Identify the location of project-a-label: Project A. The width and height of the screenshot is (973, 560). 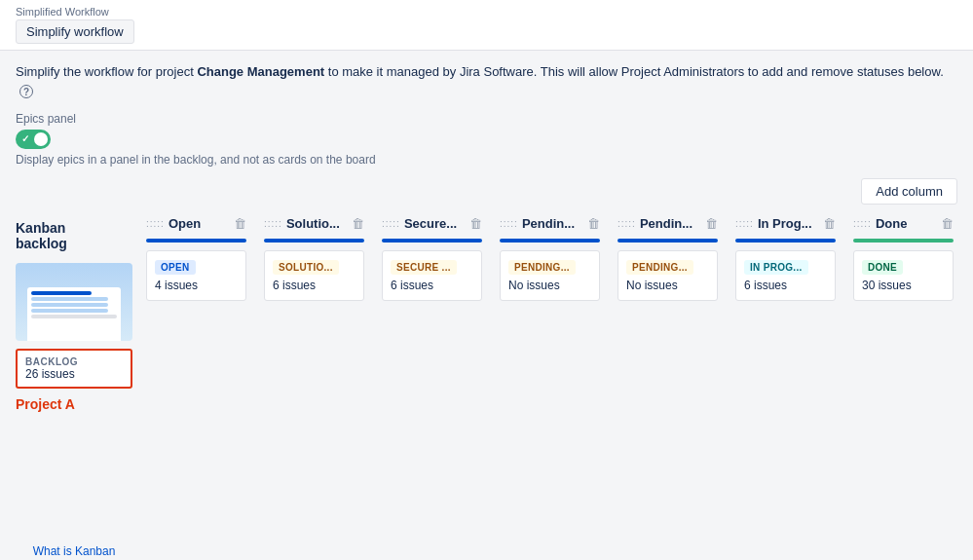
(74, 404).